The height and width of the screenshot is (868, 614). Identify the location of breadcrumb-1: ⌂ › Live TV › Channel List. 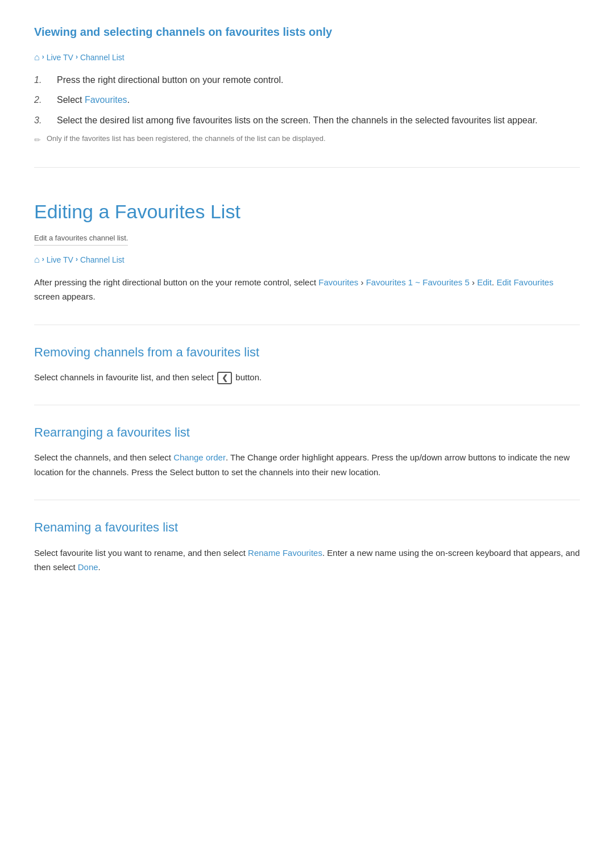
(307, 57).